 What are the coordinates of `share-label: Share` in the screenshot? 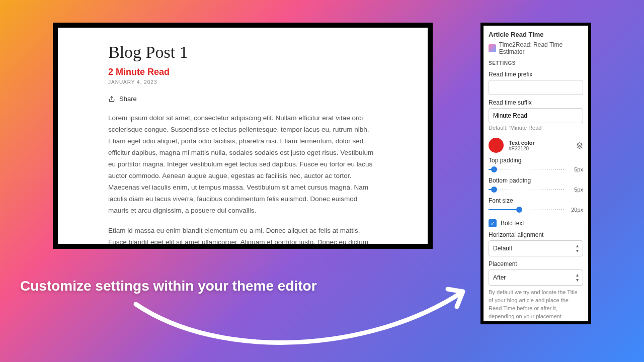 It's located at (128, 99).